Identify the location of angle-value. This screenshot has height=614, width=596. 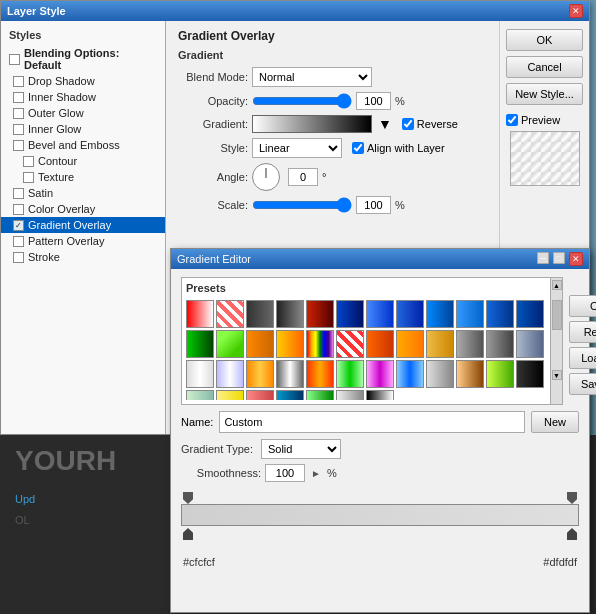
(303, 177).